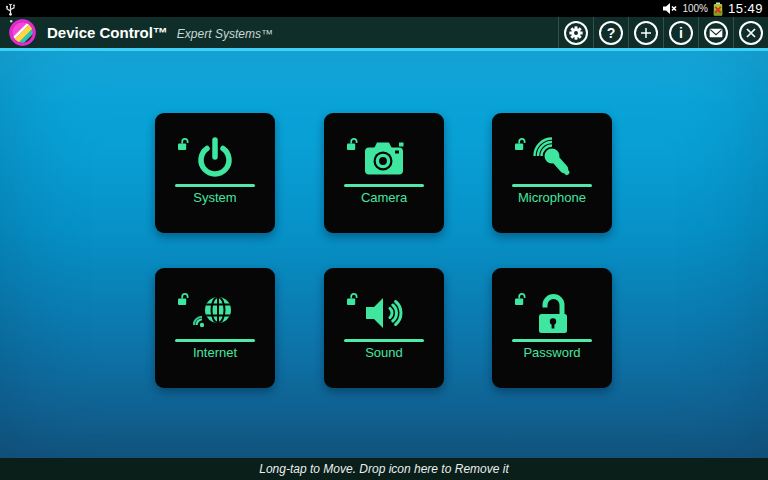 Image resolution: width=768 pixels, height=480 pixels. I want to click on tile-sound: Sound, so click(384, 328).